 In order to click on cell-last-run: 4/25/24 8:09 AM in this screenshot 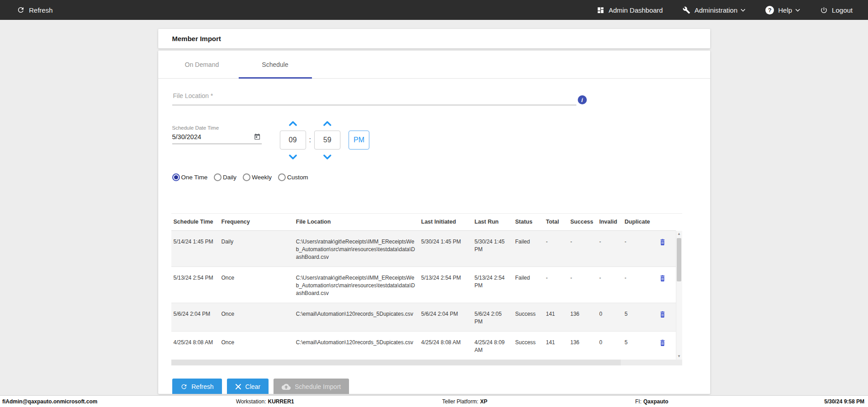, I will do `click(493, 345)`.